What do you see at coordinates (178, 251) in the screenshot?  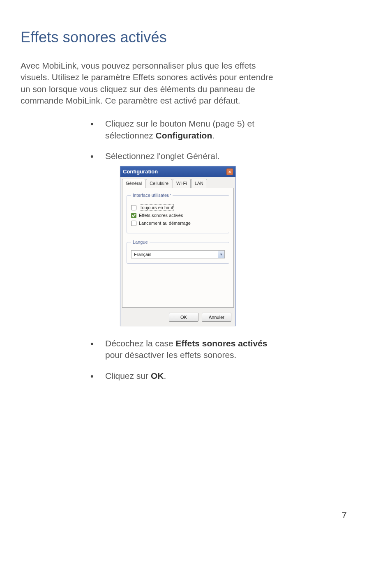 I see `group-language: Langue Français ▾` at bounding box center [178, 251].